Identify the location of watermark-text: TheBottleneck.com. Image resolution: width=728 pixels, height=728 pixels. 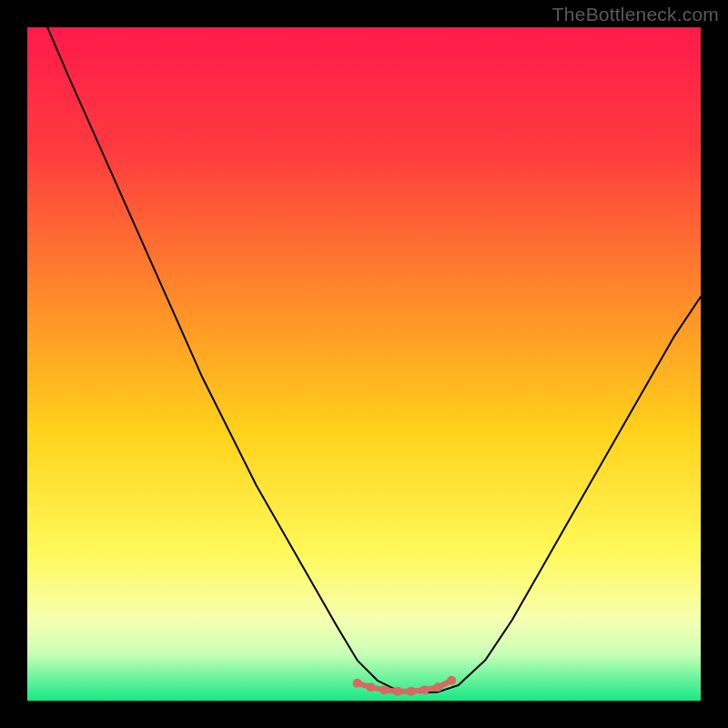
(635, 15).